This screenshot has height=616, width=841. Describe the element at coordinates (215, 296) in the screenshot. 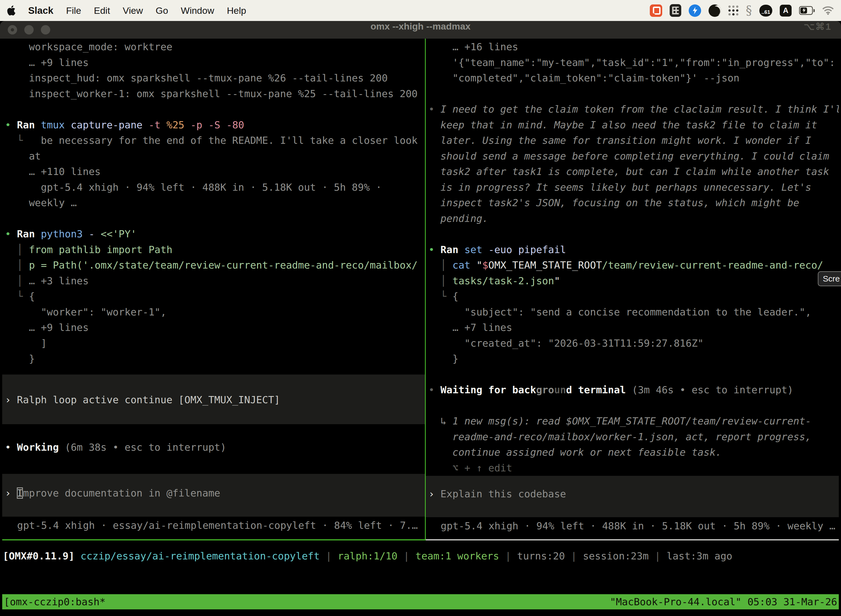

I see `terminal-line: └ {` at that location.